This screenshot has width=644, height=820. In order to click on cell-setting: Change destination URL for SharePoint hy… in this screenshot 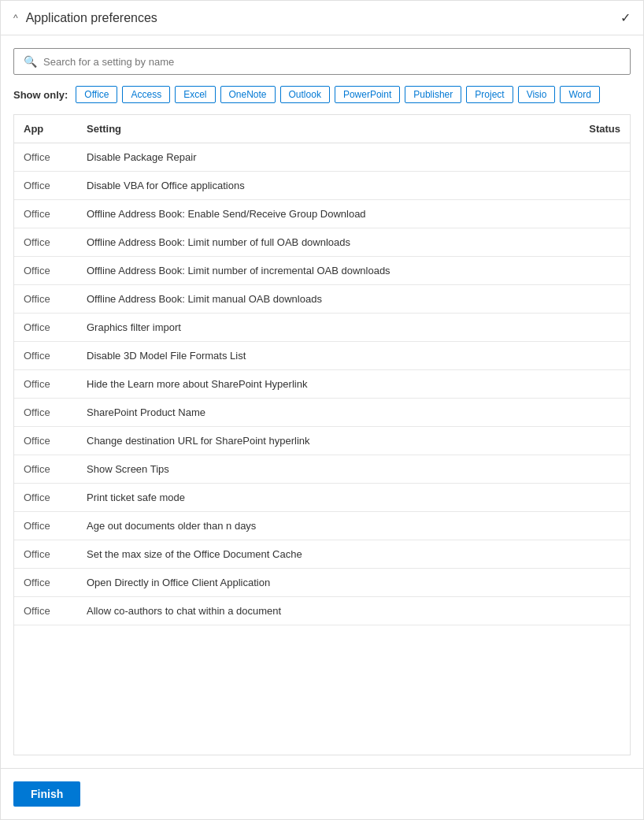, I will do `click(322, 441)`.